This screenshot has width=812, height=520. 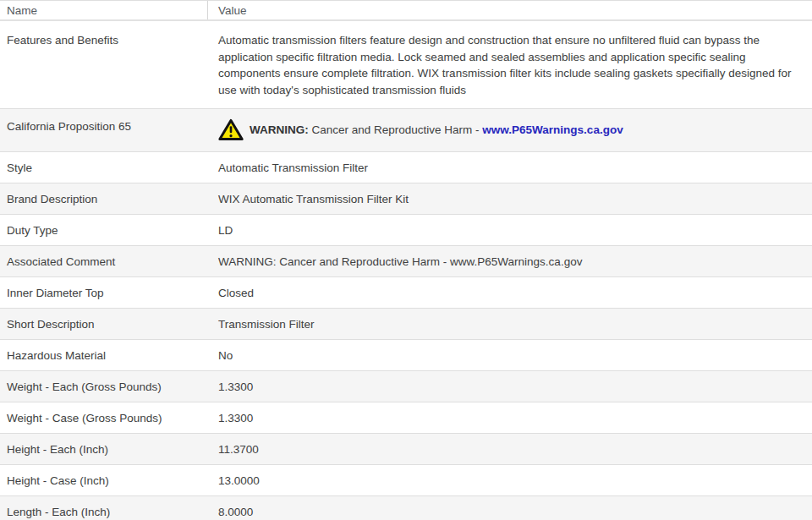 I want to click on attribute-value: 11.3700, so click(x=512, y=449).